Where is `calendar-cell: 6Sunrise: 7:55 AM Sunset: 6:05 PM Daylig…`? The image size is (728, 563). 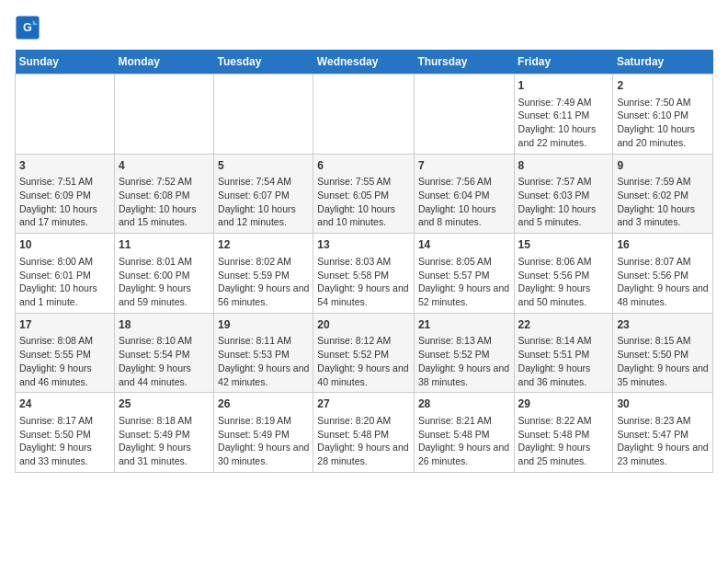 calendar-cell: 6Sunrise: 7:55 AM Sunset: 6:05 PM Daylig… is located at coordinates (364, 193).